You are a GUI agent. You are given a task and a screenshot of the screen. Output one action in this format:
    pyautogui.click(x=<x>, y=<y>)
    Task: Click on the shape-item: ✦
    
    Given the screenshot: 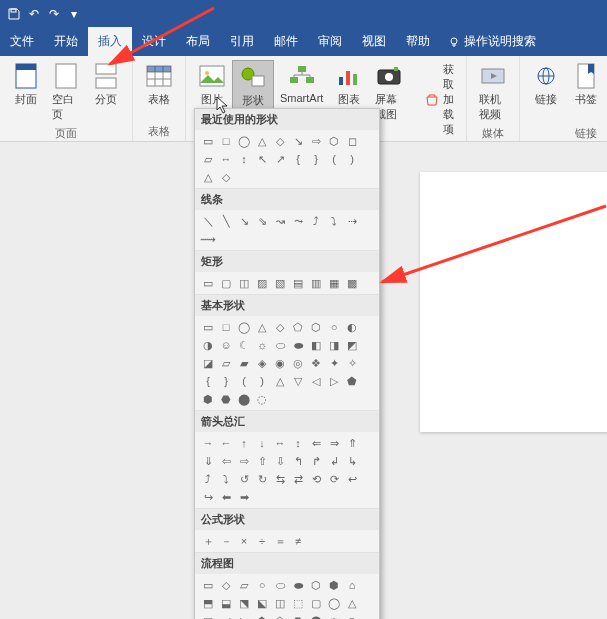 What is the action you would take?
    pyautogui.click(x=334, y=363)
    